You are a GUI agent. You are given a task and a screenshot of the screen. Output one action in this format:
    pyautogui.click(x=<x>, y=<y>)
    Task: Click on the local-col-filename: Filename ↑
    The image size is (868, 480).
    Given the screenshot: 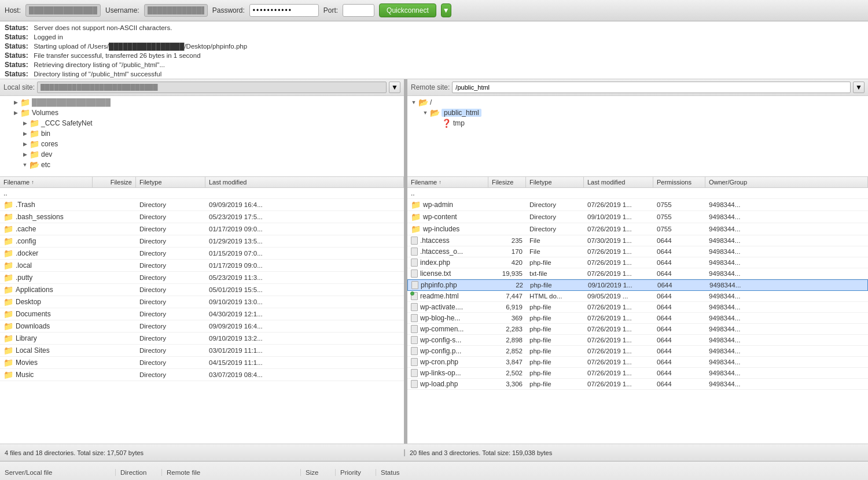 What is the action you would take?
    pyautogui.click(x=46, y=182)
    